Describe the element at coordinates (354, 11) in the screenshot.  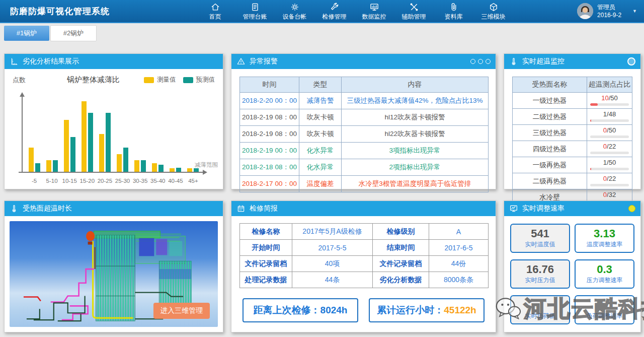
I see `nav: 首页 管理台账 设备台帐 检修管理 数据监控 辅助管理 资料库 三维模块` at that location.